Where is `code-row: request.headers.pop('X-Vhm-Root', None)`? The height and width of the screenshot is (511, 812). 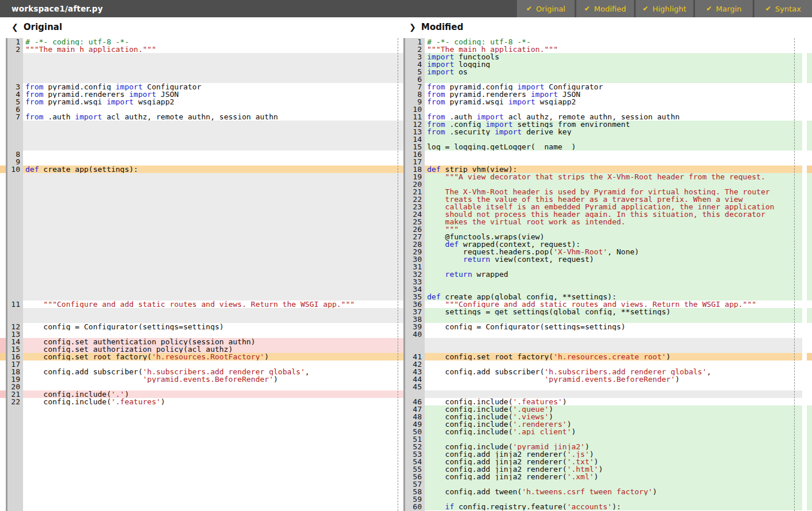
code-row: request.headers.pop('X-Vhm-Root', None) is located at coordinates (613, 251).